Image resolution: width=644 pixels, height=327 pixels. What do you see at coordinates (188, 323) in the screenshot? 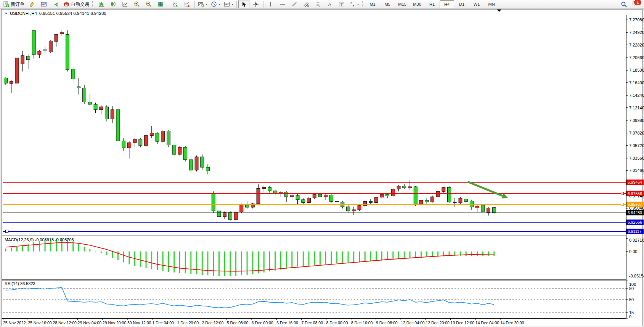
I see `svg-text: 1 Dec 20:00` at bounding box center [188, 323].